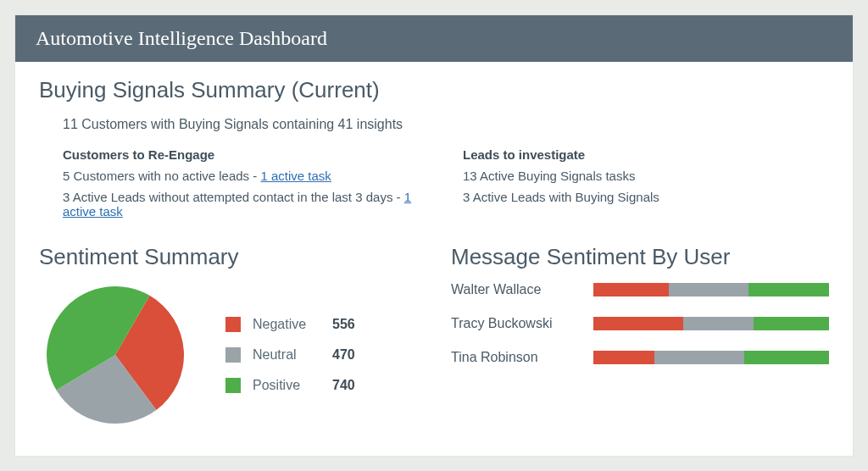  Describe the element at coordinates (344, 385) in the screenshot. I see `legend-value-positive: 740` at that location.